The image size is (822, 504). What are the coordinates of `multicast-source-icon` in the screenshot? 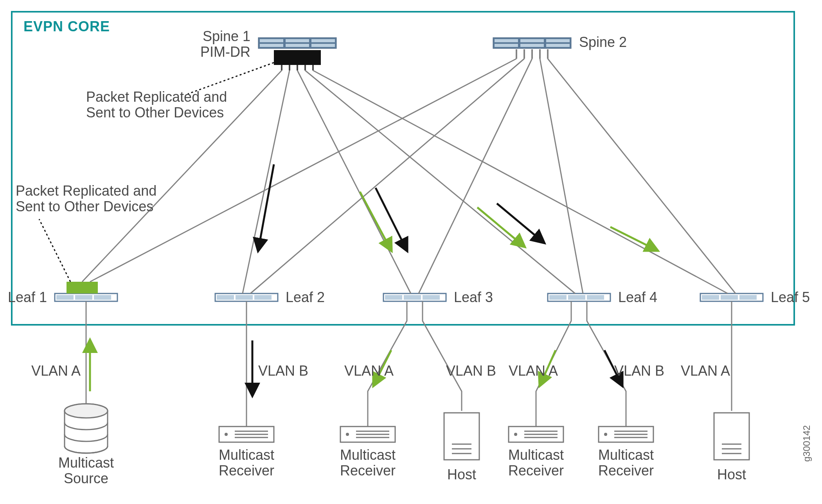 It's located at (86, 428).